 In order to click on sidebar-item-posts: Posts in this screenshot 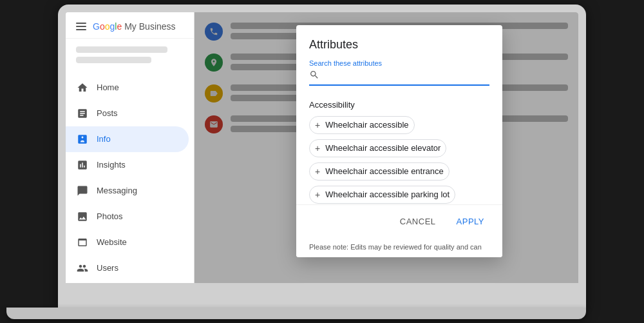, I will do `click(128, 113)`.